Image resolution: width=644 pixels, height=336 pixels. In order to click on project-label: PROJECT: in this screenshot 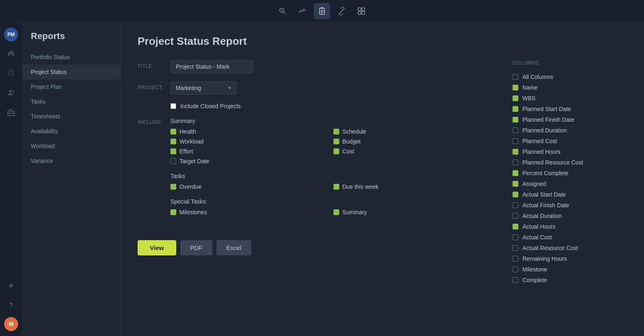, I will do `click(154, 86)`.